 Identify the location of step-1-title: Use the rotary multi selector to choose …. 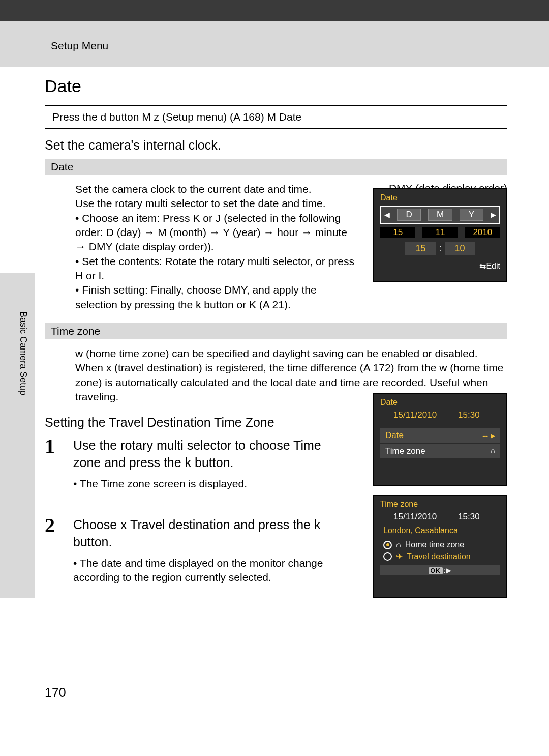
(197, 454).